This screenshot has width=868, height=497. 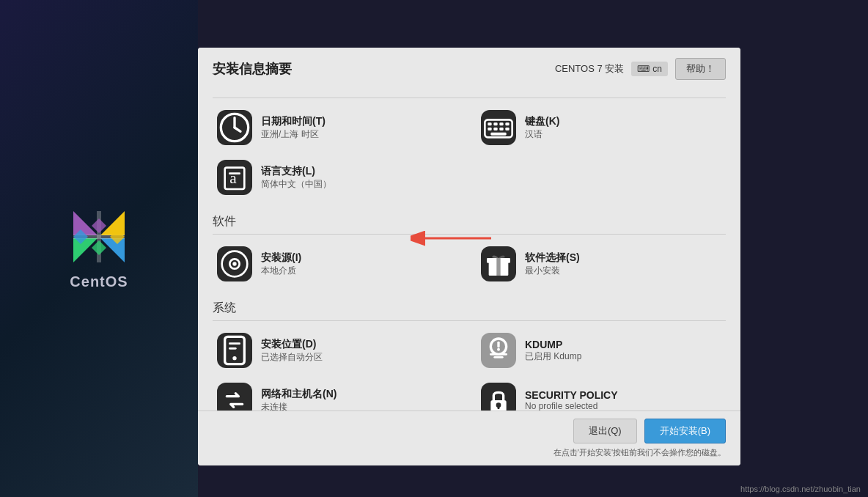 I want to click on panel-title: 安装信息摘要, so click(x=252, y=69).